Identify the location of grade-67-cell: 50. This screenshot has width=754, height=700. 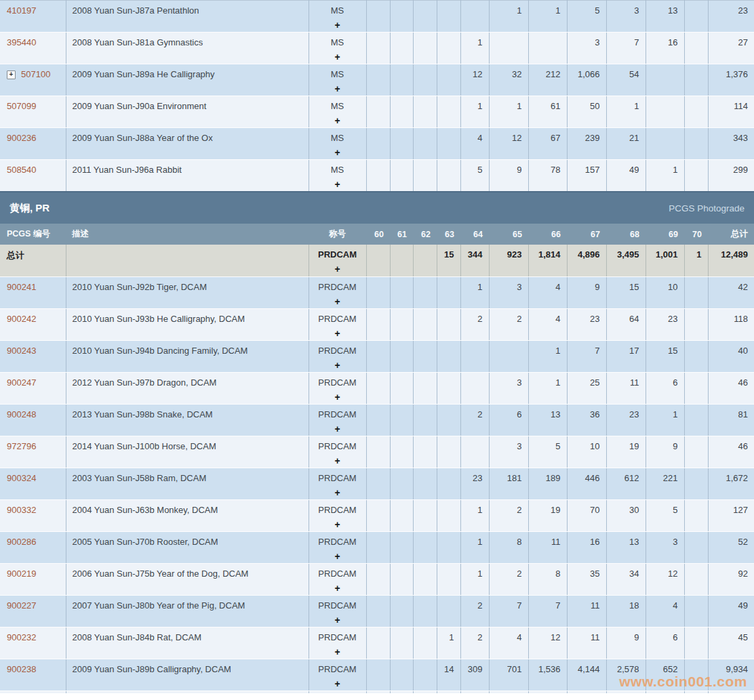
(587, 112).